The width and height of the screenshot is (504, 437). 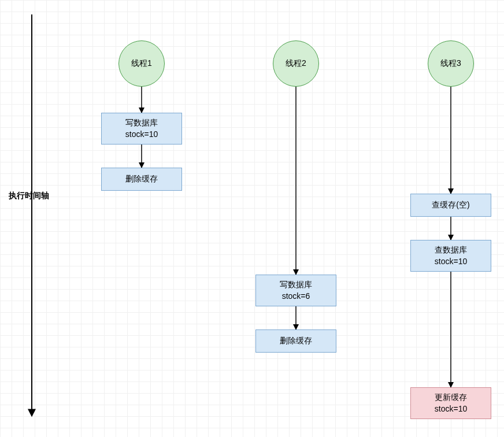 What do you see at coordinates (451, 64) in the screenshot?
I see `thread-3-start: 线程3` at bounding box center [451, 64].